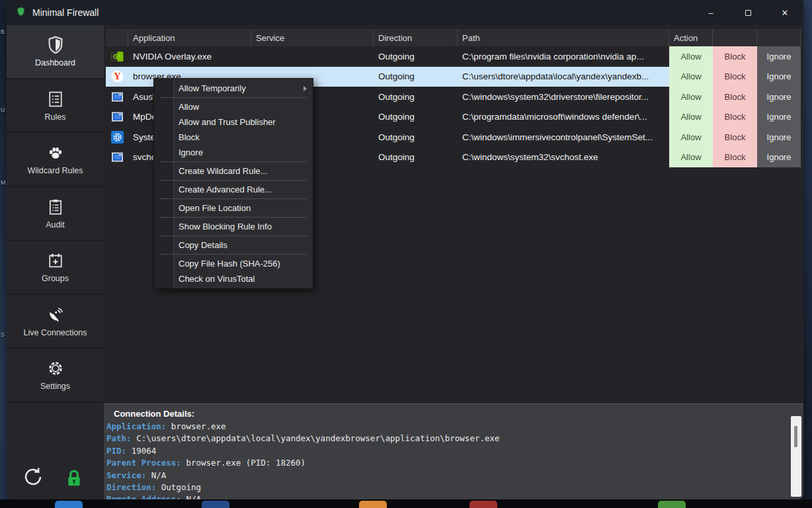  I want to click on menu-item-allow: Allow, so click(233, 107).